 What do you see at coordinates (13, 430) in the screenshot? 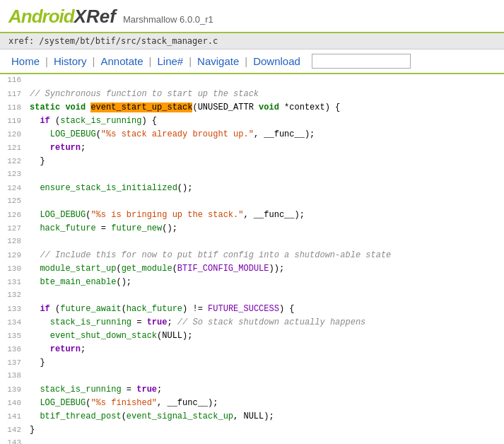
I see `line-num-142: 142` at bounding box center [13, 430].